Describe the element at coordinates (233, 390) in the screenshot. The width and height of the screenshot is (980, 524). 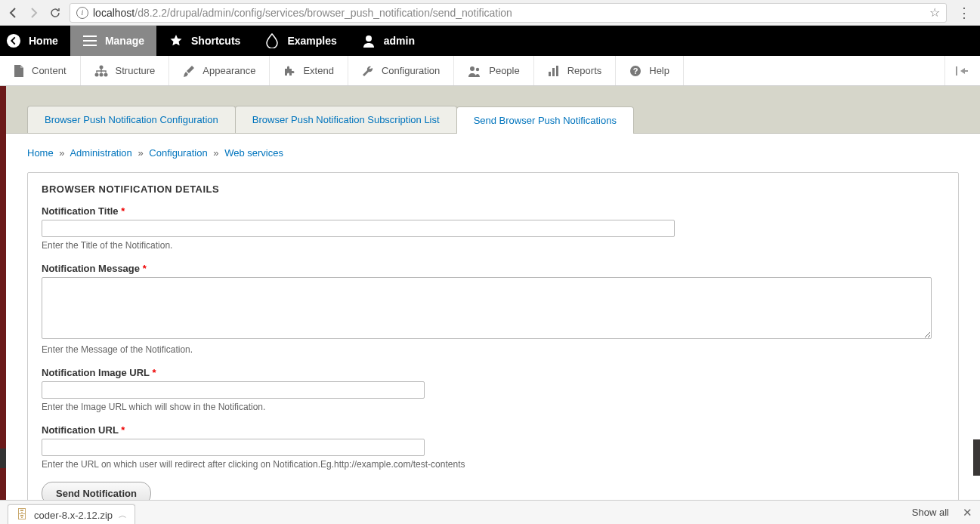
I see `input-notification-image-url` at that location.